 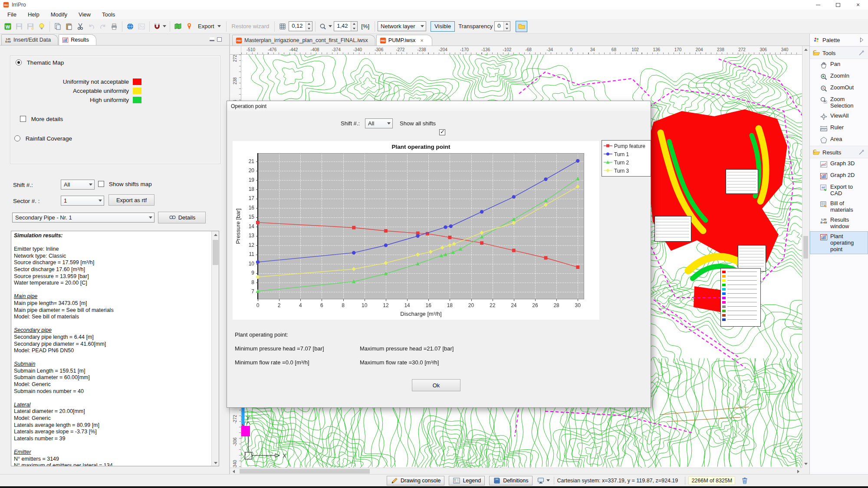 What do you see at coordinates (520, 40) in the screenshot?
I see `document-tab-bar: PROMasterplan_irrigazione_plan_cont_firs…` at bounding box center [520, 40].